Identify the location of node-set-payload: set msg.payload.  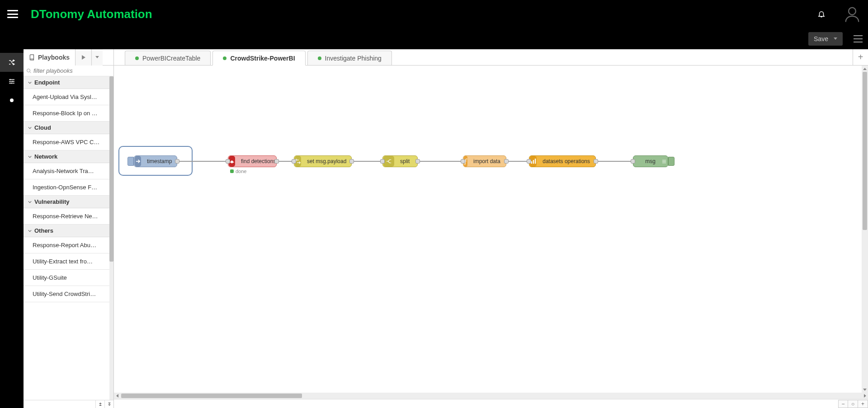
(323, 161).